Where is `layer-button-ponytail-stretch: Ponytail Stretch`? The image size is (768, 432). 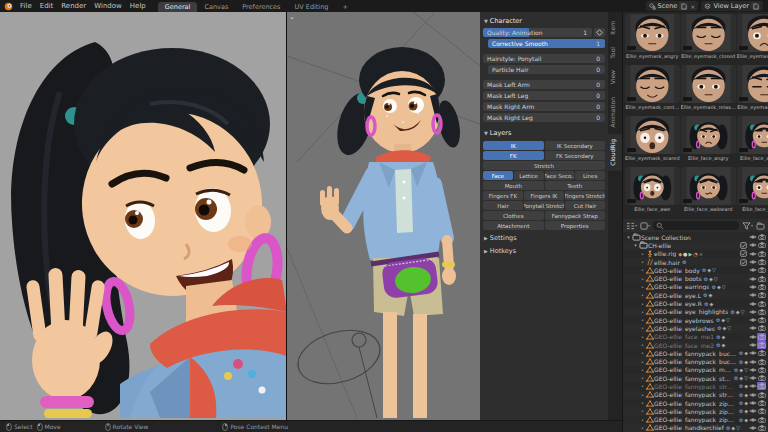 layer-button-ponytail-stretch: Ponytail Stretch is located at coordinates (544, 206).